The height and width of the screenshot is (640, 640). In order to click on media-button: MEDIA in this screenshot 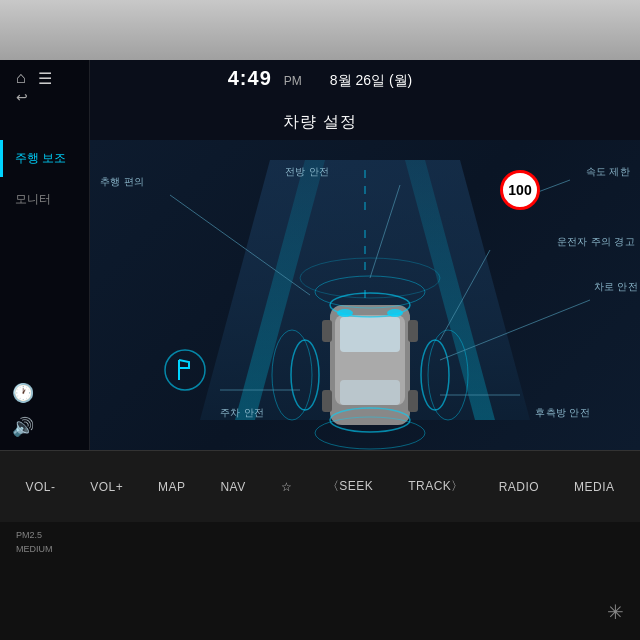, I will do `click(594, 487)`.